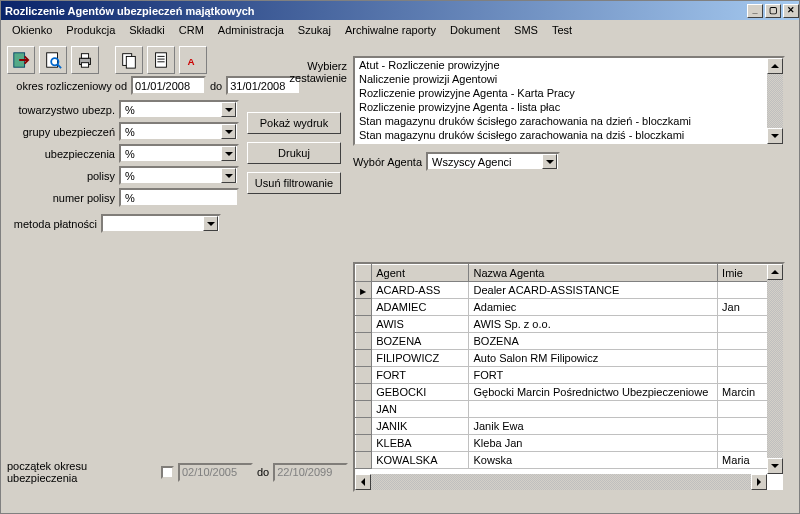  I want to click on table-row: BOZENABOZENA, so click(570, 342).